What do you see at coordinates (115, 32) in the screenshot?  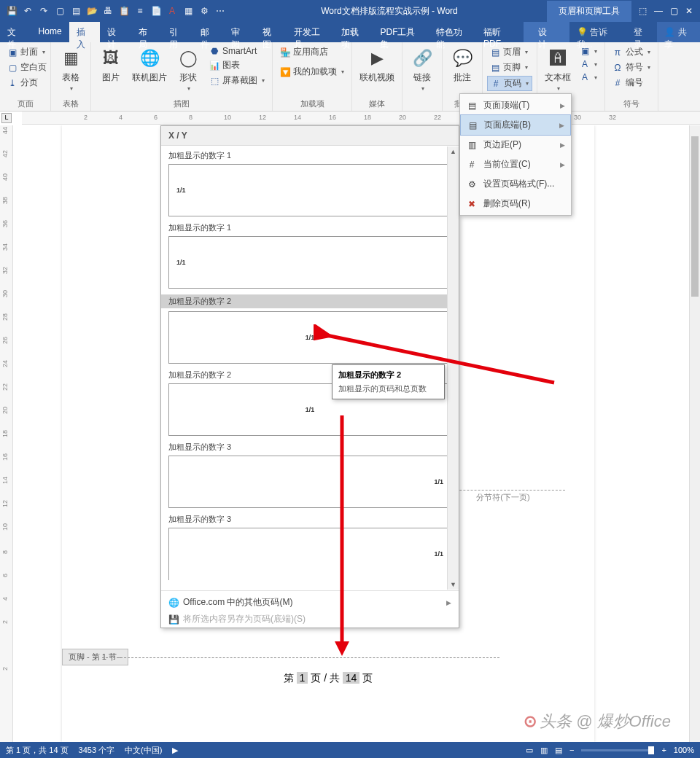 I see `tab-design: 设计` at bounding box center [115, 32].